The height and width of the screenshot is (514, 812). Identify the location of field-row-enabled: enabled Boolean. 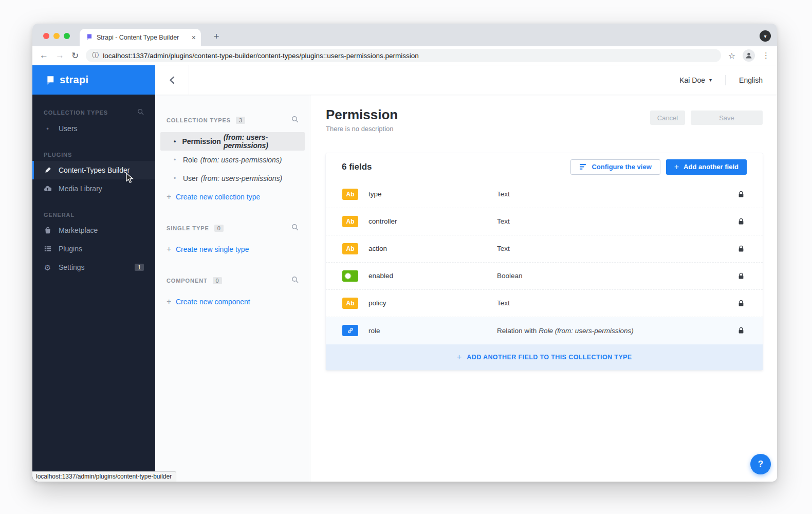
(544, 277).